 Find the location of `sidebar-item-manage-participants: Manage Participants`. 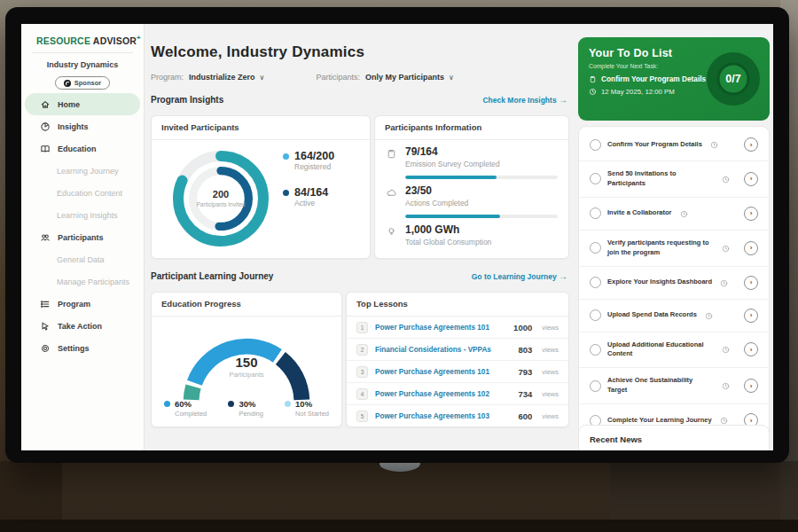

sidebar-item-manage-participants: Manage Participants is located at coordinates (82, 282).